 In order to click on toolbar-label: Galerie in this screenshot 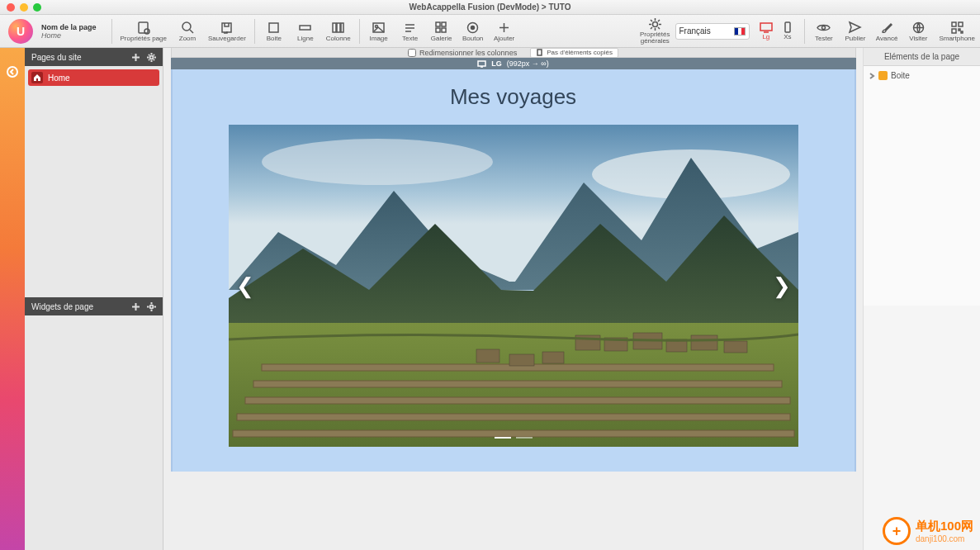, I will do `click(442, 38)`.